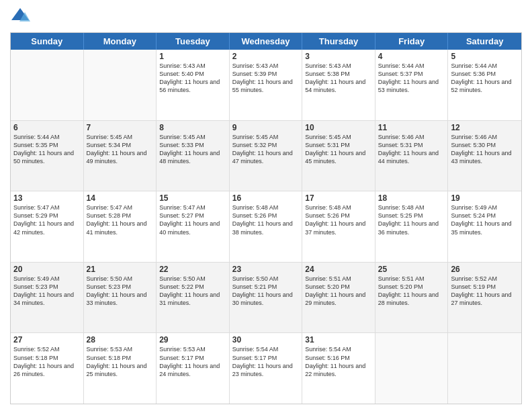 The width and height of the screenshot is (532, 411). I want to click on day-info: Sunrise: 5:54 AMSunset: 5:16 PMDaylight:…, so click(339, 361).